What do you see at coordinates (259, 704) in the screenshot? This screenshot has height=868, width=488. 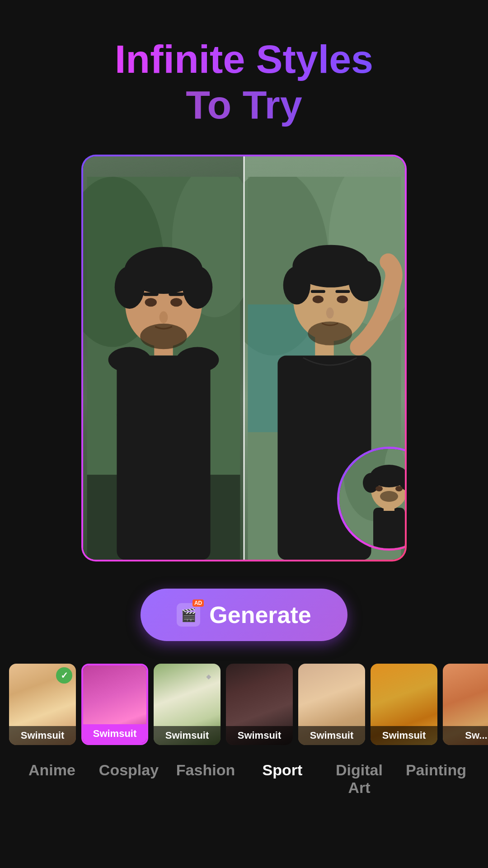 I see `style-thumb-sport: Swimsuit` at bounding box center [259, 704].